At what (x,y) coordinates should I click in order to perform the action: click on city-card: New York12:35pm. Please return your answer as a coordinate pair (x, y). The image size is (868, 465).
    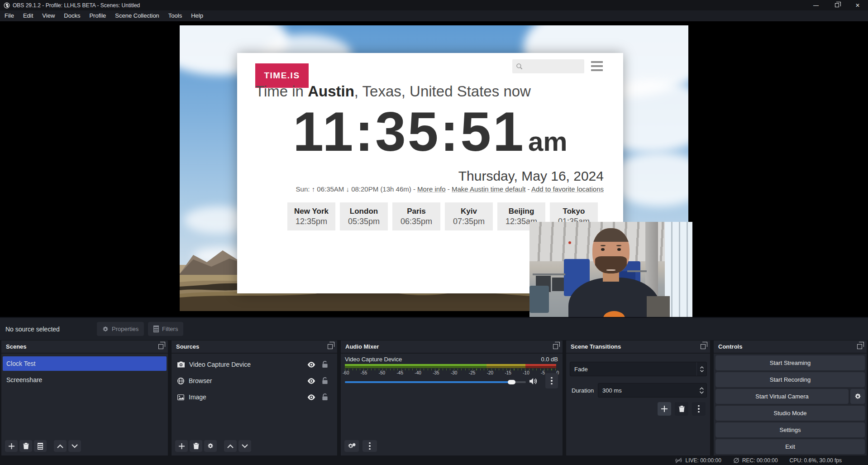
    Looking at the image, I should click on (311, 216).